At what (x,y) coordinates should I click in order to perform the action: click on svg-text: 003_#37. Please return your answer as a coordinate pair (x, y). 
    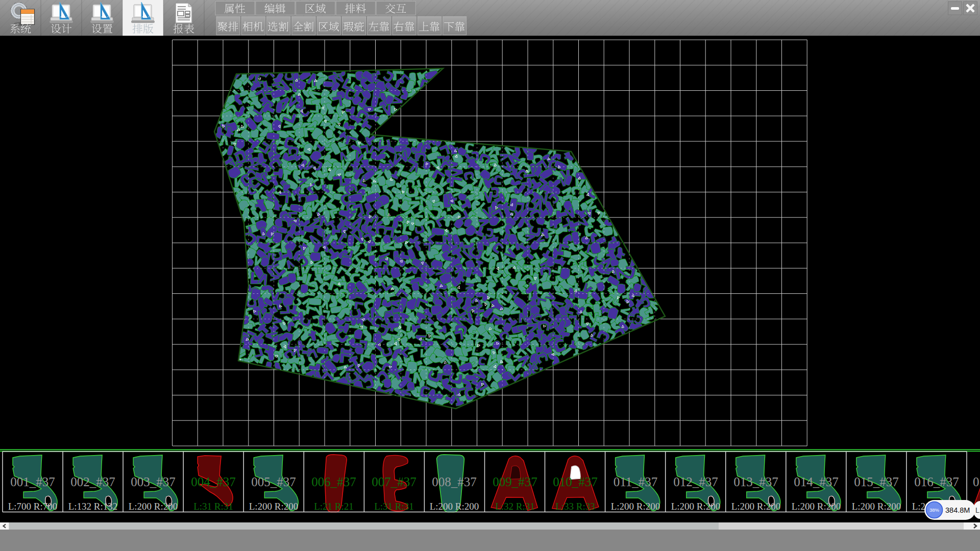
    Looking at the image, I should click on (153, 482).